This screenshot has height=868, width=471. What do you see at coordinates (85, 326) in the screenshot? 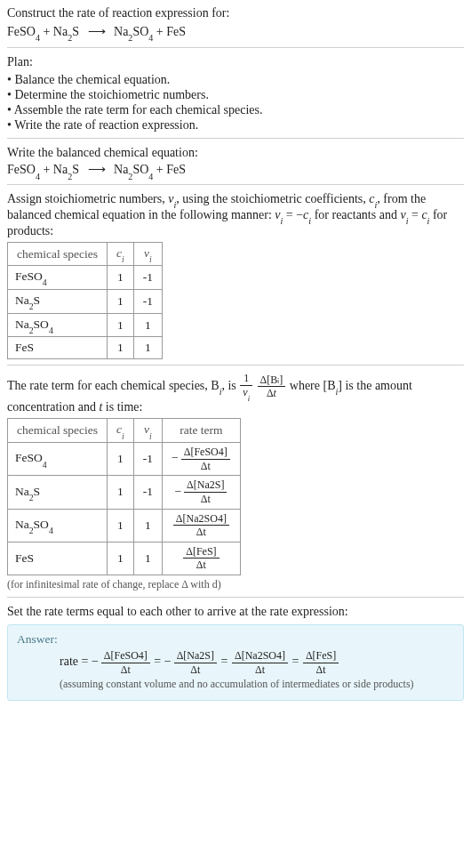
I see `table-row: Na2SO4 1 1` at bounding box center [85, 326].